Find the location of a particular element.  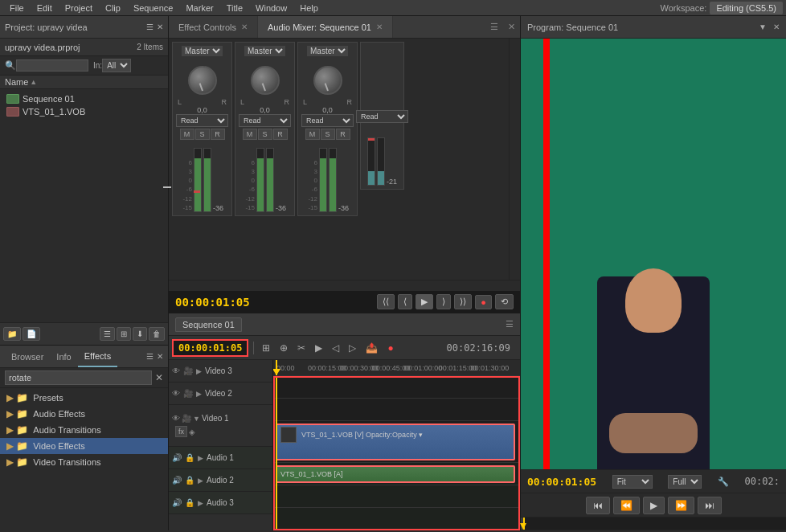

ch3-label-select: Master is located at coordinates (328, 51).